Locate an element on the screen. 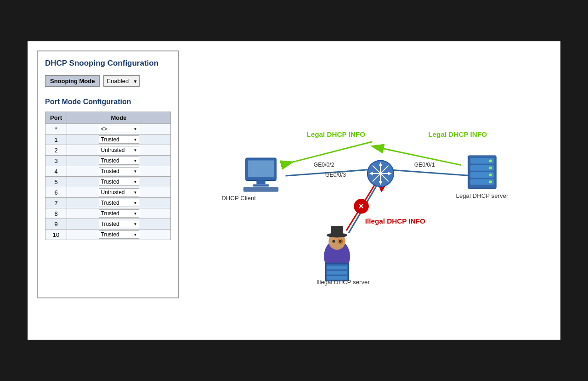  port-mode-select-4: TrustedUntrusted is located at coordinates (119, 171).